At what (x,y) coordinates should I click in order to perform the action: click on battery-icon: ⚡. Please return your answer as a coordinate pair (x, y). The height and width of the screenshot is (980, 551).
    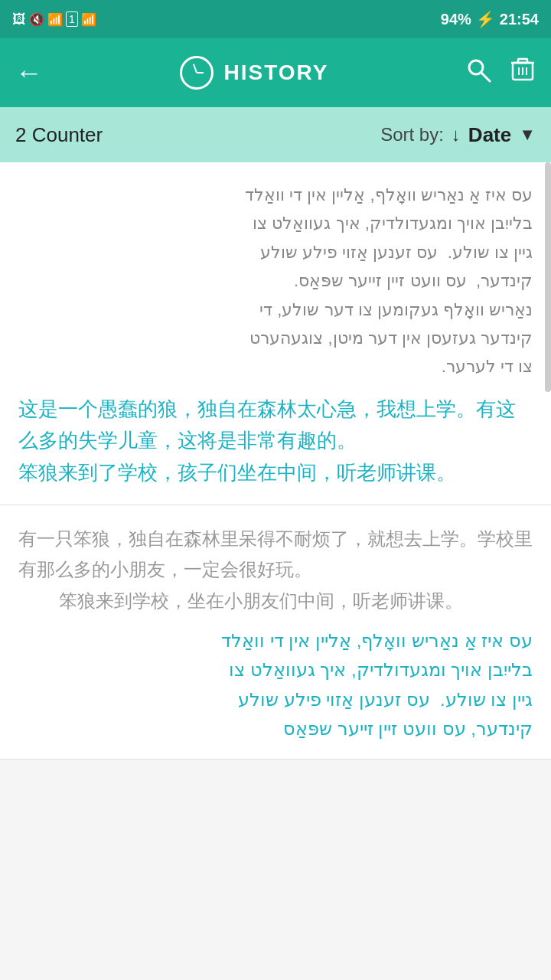
    Looking at the image, I should click on (485, 19).